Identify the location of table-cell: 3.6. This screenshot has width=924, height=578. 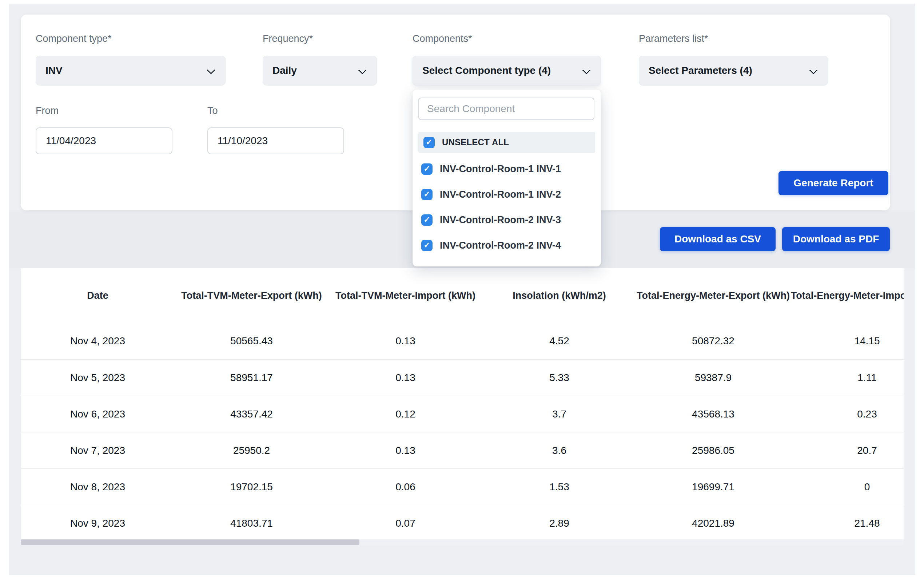
(559, 450).